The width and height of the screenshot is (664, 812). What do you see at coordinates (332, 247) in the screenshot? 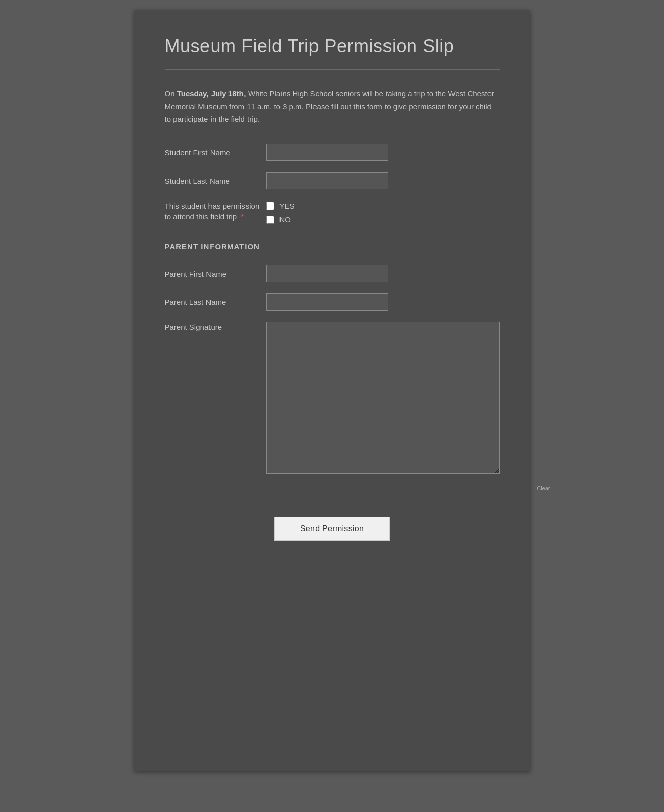
I see `parent-section-header: PARENT INFORMATION` at bounding box center [332, 247].